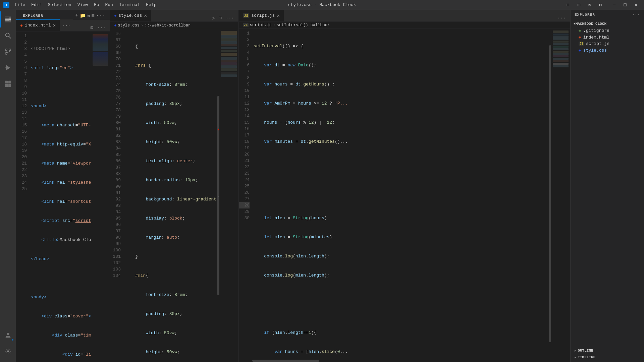 The height and width of the screenshot is (362, 644). What do you see at coordinates (8, 36) in the screenshot?
I see `activity-search` at bounding box center [8, 36].